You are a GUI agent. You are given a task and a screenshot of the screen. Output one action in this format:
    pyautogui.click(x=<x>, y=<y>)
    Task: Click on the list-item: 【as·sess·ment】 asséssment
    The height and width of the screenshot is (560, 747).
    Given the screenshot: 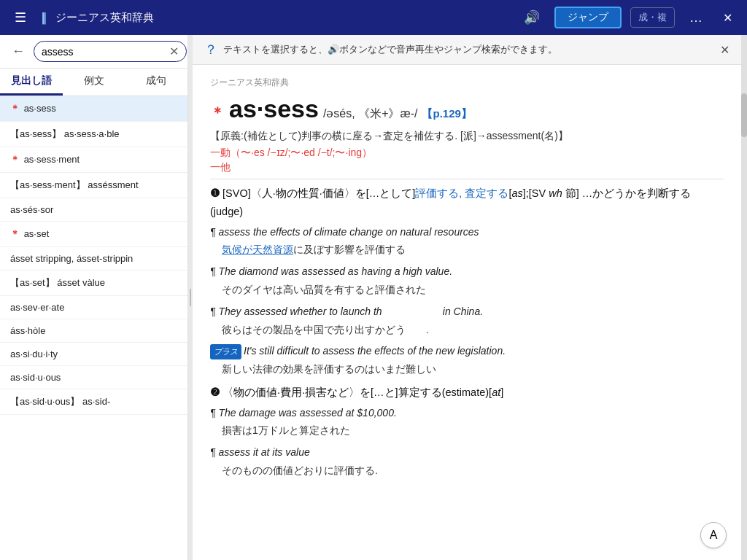 What is the action you would take?
    pyautogui.click(x=93, y=185)
    